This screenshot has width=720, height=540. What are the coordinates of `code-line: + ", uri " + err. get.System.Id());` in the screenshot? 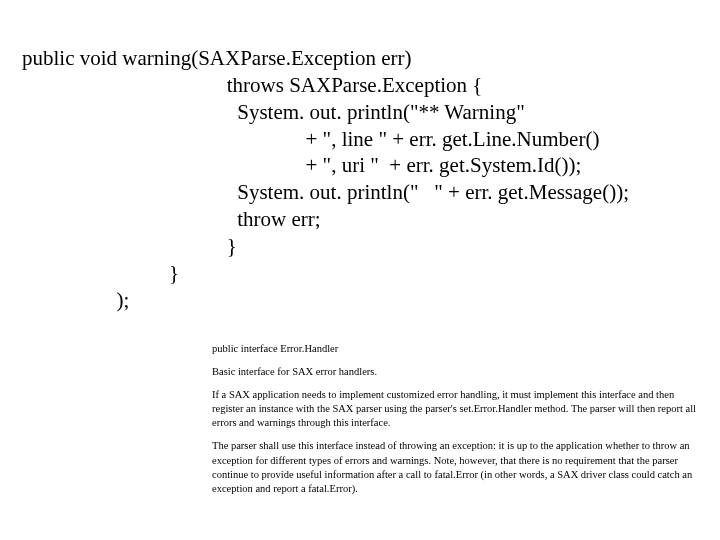 It's located at (302, 165).